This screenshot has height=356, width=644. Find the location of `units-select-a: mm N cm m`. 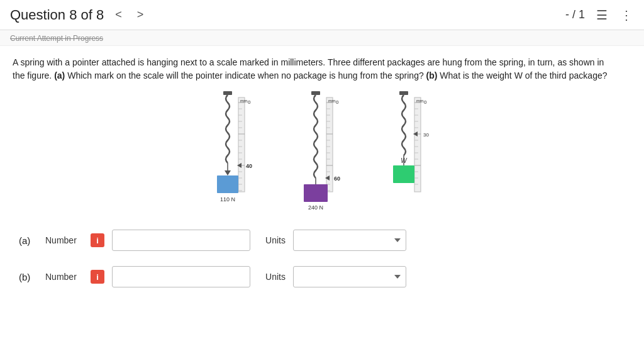

units-select-a: mm N cm m is located at coordinates (350, 240).